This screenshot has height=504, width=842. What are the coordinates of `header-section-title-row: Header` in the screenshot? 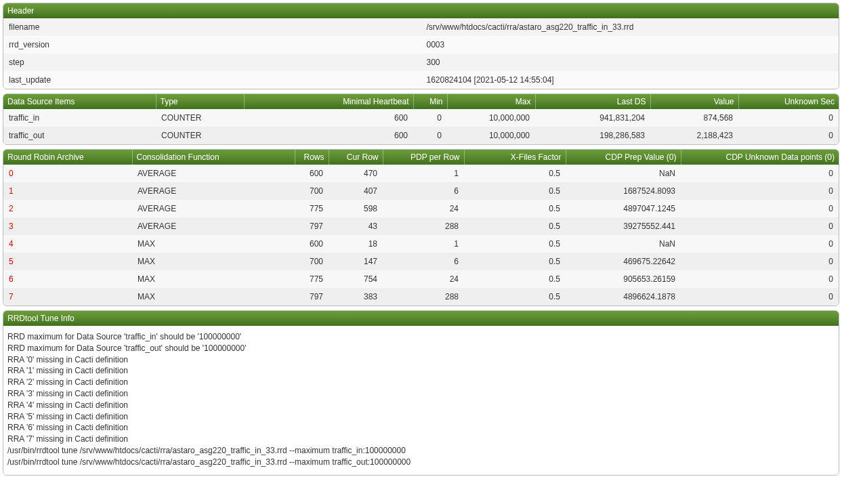 It's located at (421, 11).